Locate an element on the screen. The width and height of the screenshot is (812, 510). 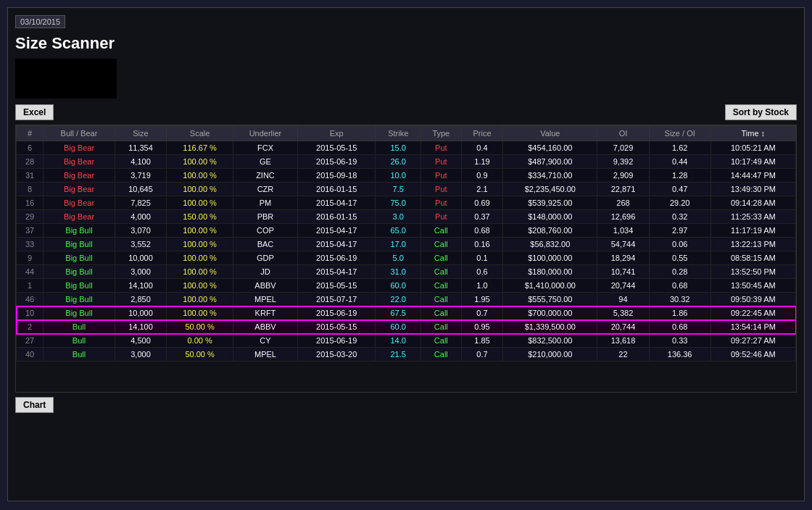
col-header-scale: Scale is located at coordinates (200, 133).